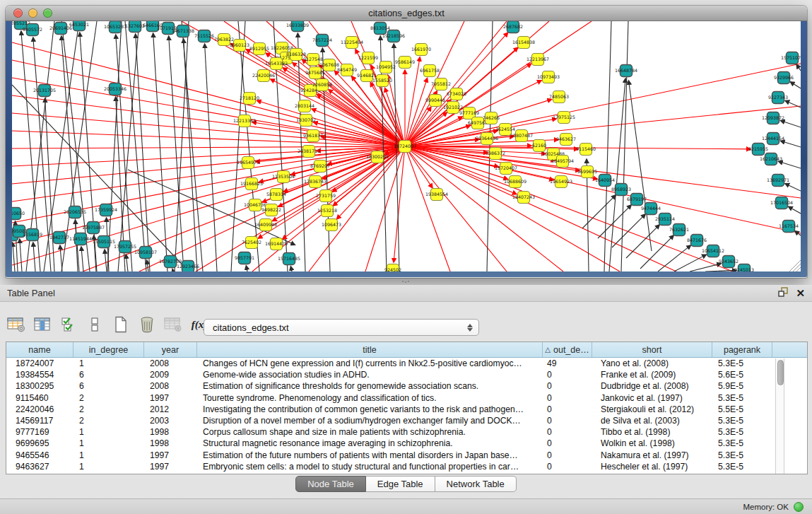 The image size is (812, 514). What do you see at coordinates (368, 58) in the screenshot?
I see `network-node: 1221599` at bounding box center [368, 58].